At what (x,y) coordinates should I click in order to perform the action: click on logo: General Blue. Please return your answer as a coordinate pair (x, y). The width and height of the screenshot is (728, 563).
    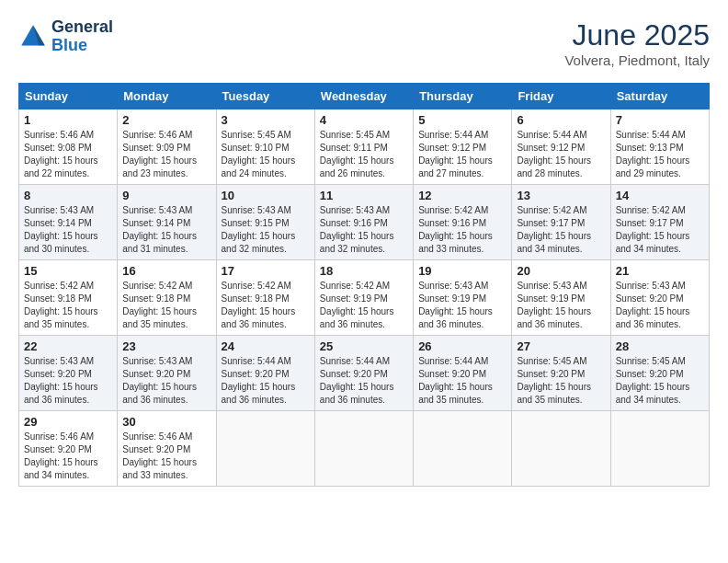
    Looking at the image, I should click on (66, 37).